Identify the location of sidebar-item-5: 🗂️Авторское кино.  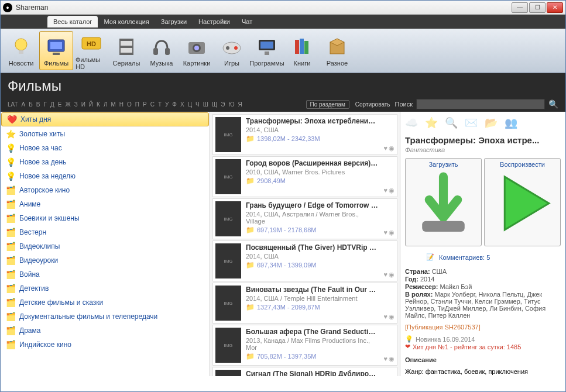
(105, 190).